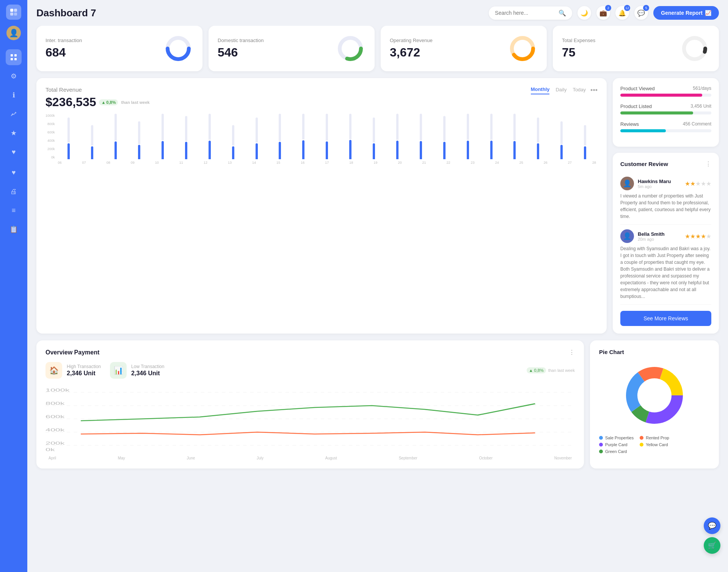  I want to click on sidebar-item-wishlist: ♥, so click(14, 172).